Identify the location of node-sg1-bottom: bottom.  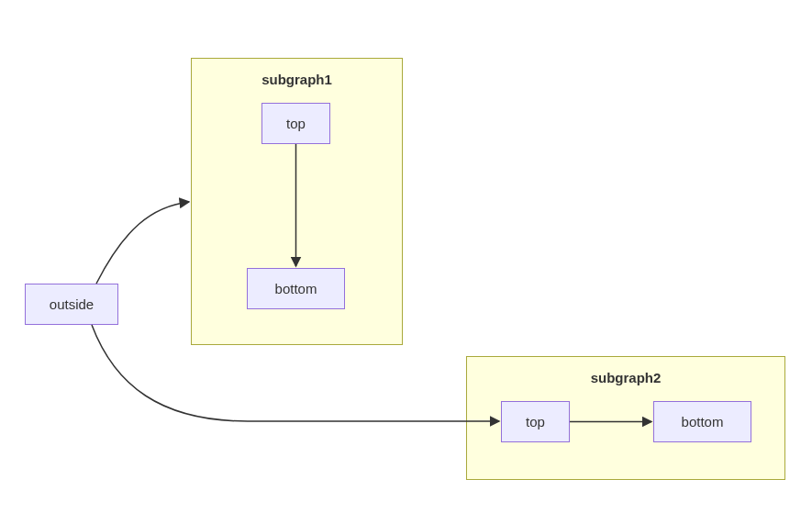
(295, 288).